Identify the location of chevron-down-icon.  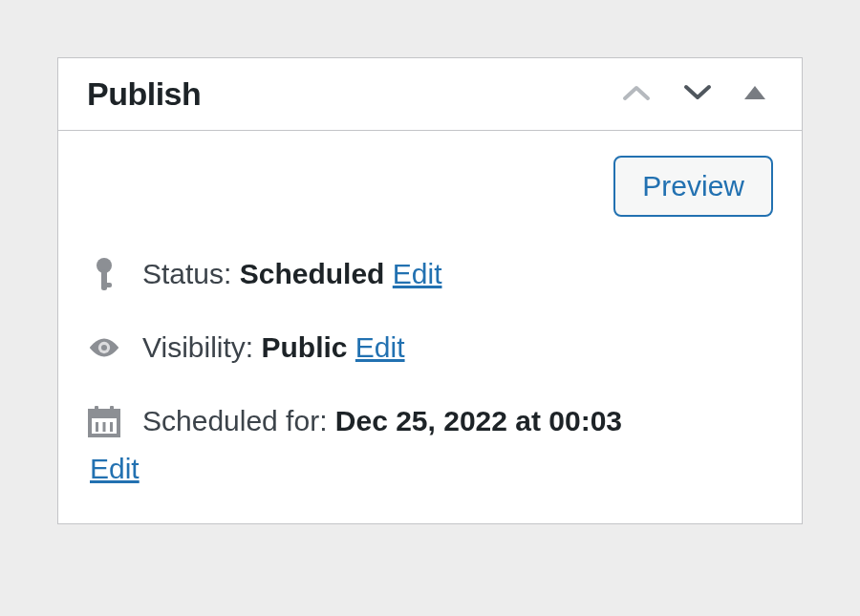
(698, 94).